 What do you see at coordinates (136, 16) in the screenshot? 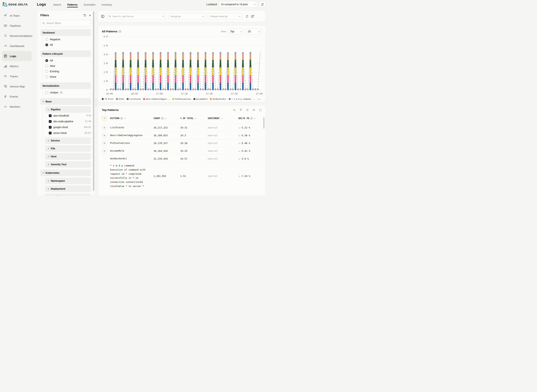
I see `pattern-search-box: ✕` at bounding box center [136, 16].